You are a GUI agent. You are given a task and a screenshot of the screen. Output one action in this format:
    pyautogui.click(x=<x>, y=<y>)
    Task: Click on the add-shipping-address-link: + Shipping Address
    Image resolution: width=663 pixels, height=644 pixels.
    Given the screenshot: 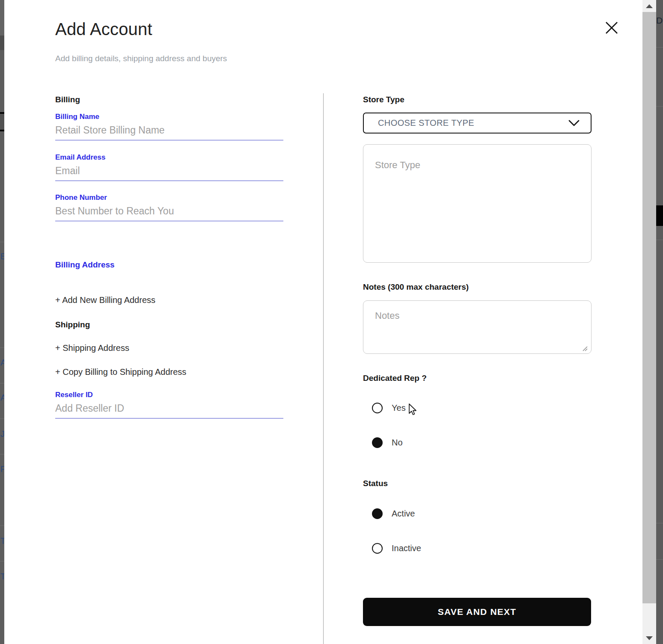 What is the action you would take?
    pyautogui.click(x=92, y=348)
    